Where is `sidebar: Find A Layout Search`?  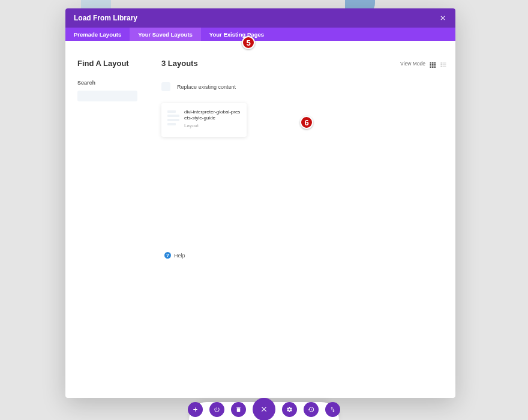
sidebar: Find A Layout Search is located at coordinates (116, 224).